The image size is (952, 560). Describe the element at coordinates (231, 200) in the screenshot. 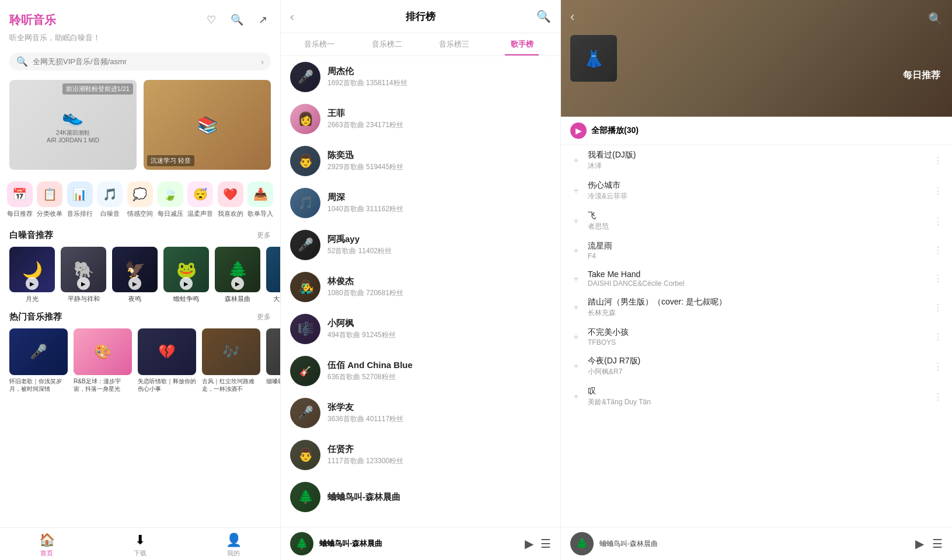

I see `quick-fav: ❤️ 我喜欢的` at that location.